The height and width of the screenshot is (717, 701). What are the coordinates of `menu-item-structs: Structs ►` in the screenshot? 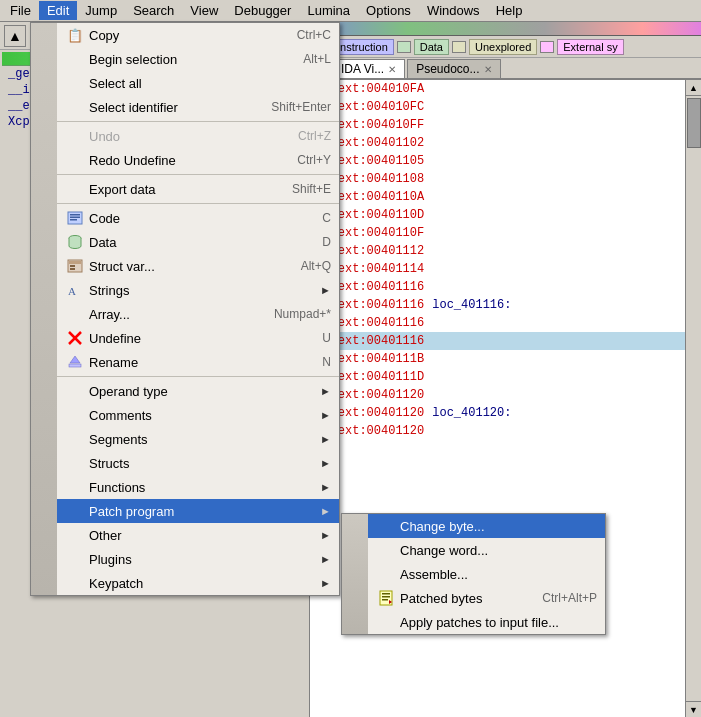 It's located at (198, 463).